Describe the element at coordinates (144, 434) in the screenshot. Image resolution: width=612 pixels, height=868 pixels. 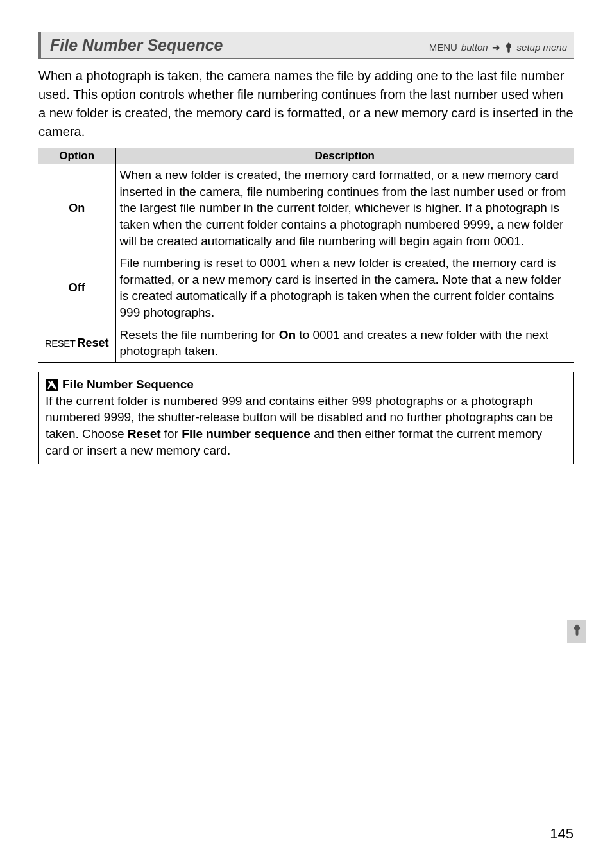
I see `note-bold-1: Reset` at that location.